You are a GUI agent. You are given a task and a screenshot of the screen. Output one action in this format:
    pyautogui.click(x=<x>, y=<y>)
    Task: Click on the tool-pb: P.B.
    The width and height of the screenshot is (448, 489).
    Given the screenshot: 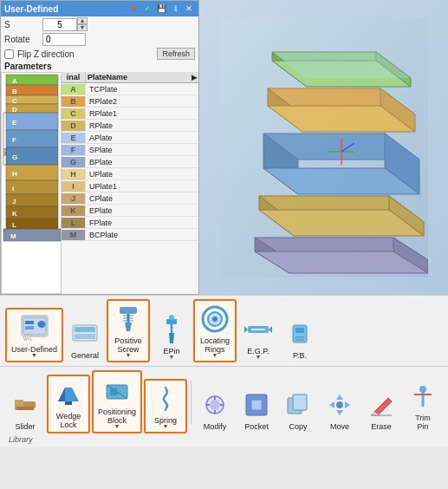 What is the action you would take?
    pyautogui.click(x=300, y=339)
    